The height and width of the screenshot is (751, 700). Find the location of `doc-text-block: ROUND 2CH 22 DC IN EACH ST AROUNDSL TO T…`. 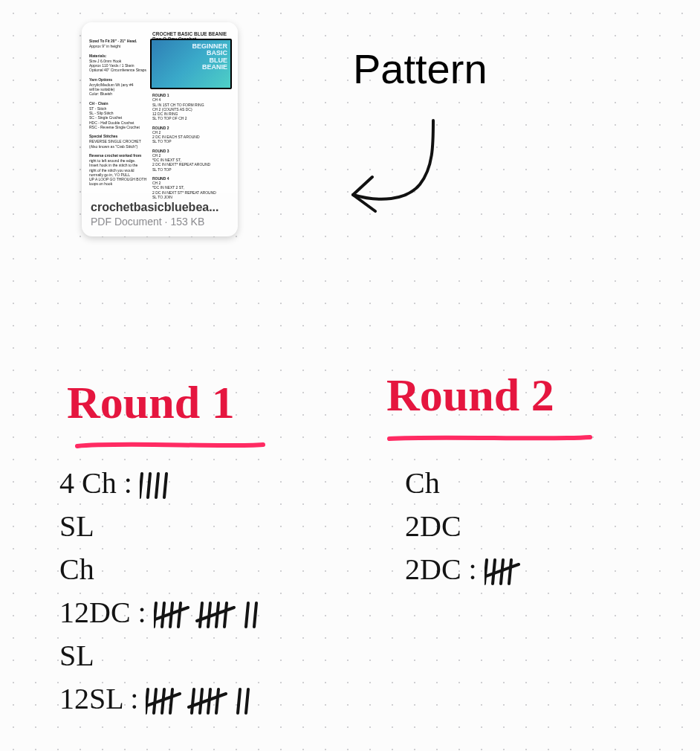

doc-text-block: ROUND 2CH 22 DC IN EACH ST AROUNDSL TO T… is located at coordinates (192, 135).